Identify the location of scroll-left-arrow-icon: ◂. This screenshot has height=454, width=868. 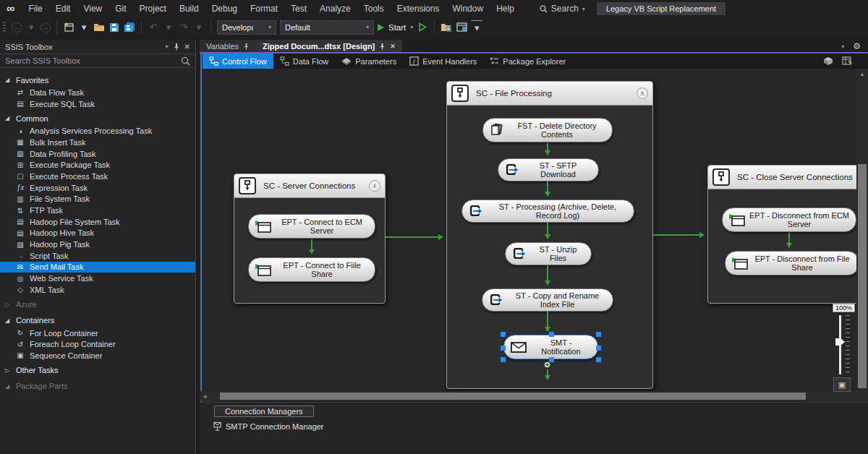
(205, 396).